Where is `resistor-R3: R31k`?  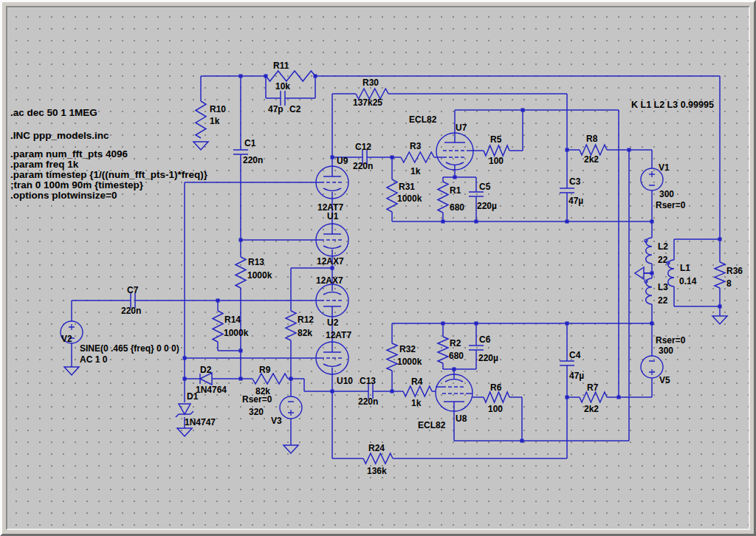 resistor-R3: R31k is located at coordinates (418, 159).